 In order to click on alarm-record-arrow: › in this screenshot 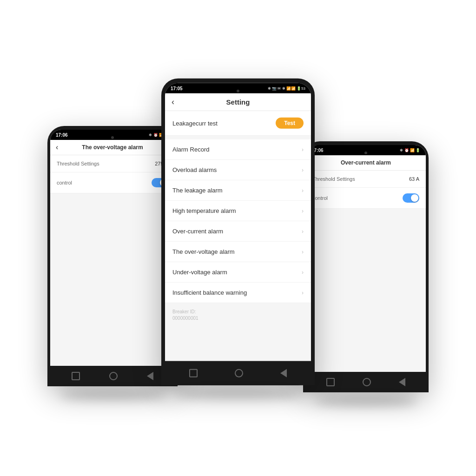, I will do `click(303, 149)`.